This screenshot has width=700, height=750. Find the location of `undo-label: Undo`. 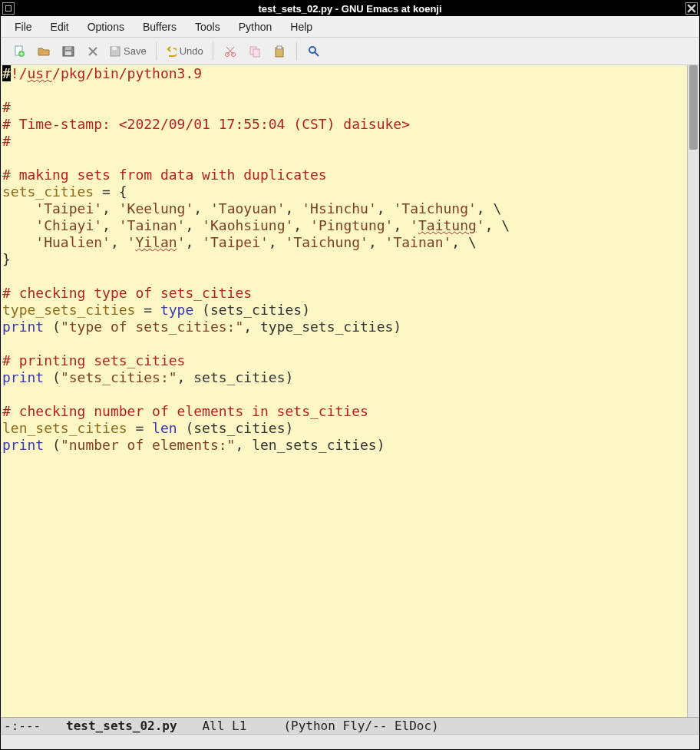

undo-label: Undo is located at coordinates (192, 51).